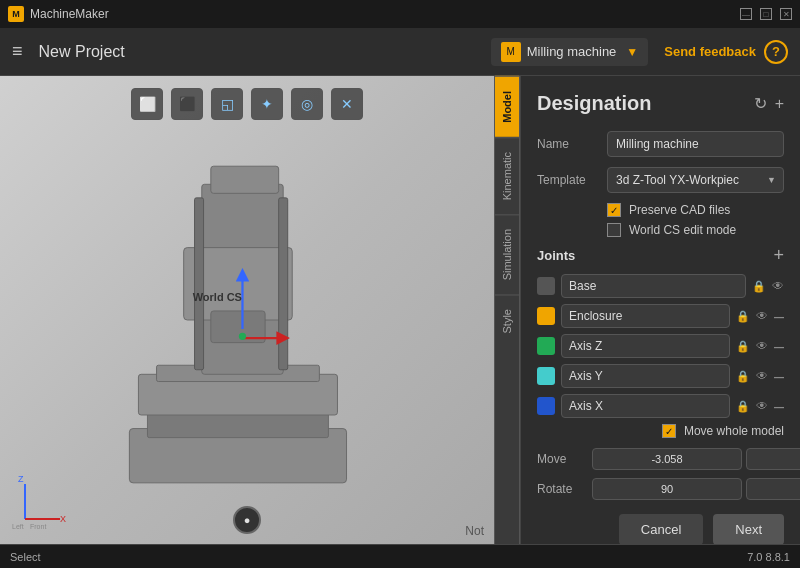 Image resolution: width=800 pixels, height=568 pixels. Describe the element at coordinates (743, 406) in the screenshot. I see `joint-lock-axis-x: 🔒` at that location.